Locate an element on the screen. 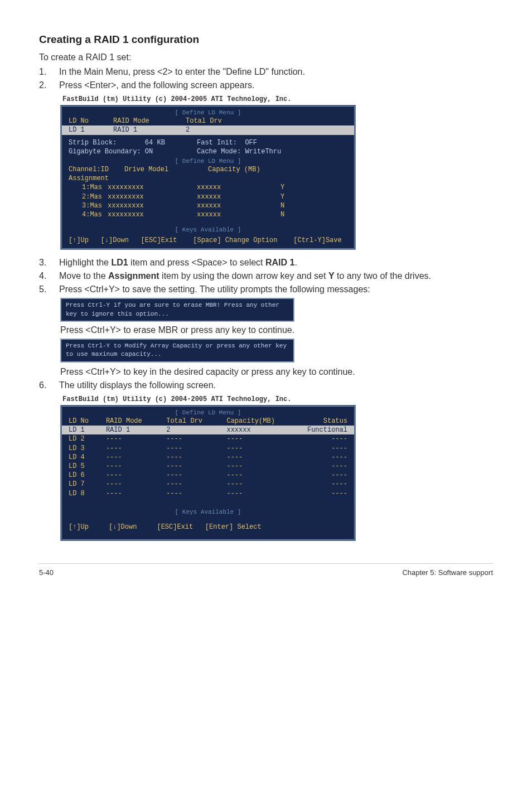  ld-row: LD 3 ---- ---- ---- ---- is located at coordinates (208, 448).